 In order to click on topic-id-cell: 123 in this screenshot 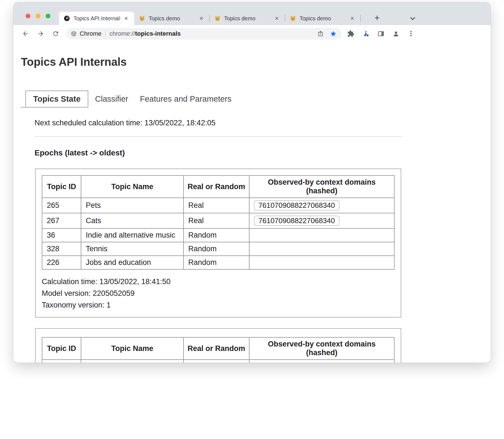, I will do `click(62, 361)`.